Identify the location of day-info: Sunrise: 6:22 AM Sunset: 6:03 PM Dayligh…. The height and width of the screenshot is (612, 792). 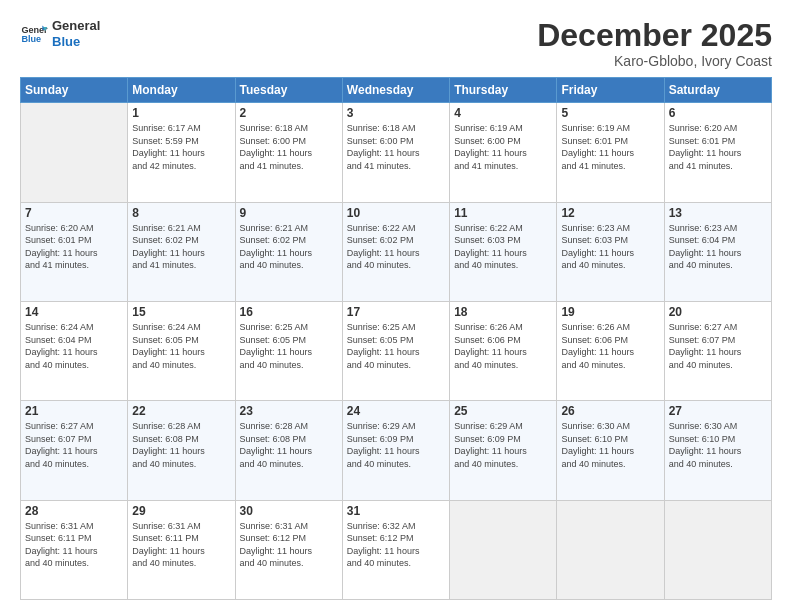
(503, 247).